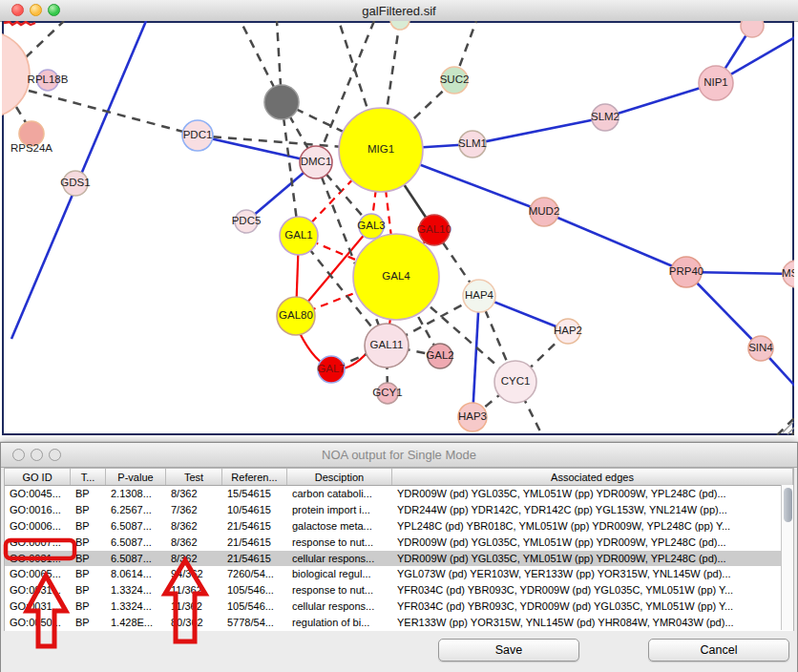 Image resolution: width=798 pixels, height=672 pixels. Describe the element at coordinates (136, 575) in the screenshot. I see `table-cell: 8.0614...` at that location.